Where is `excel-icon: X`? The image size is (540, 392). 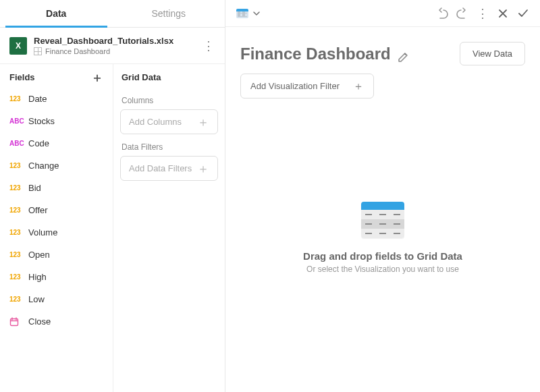 excel-icon: X is located at coordinates (18, 46).